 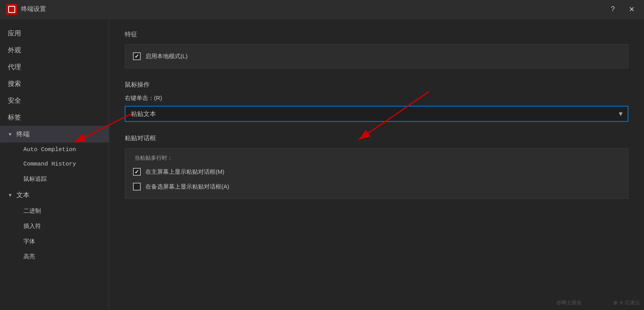 I want to click on right-click-dropdown-wrapper: 粘贴文本 上下文菜单 扩展标记 ▼, so click(x=377, y=114).